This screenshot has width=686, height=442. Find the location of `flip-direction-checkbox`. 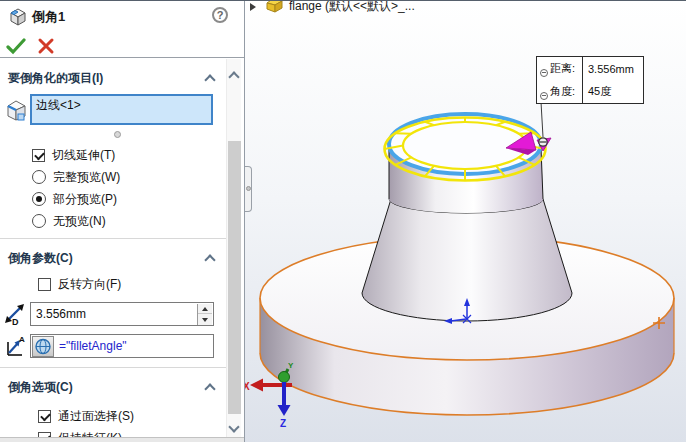

flip-direction-checkbox is located at coordinates (44, 284).